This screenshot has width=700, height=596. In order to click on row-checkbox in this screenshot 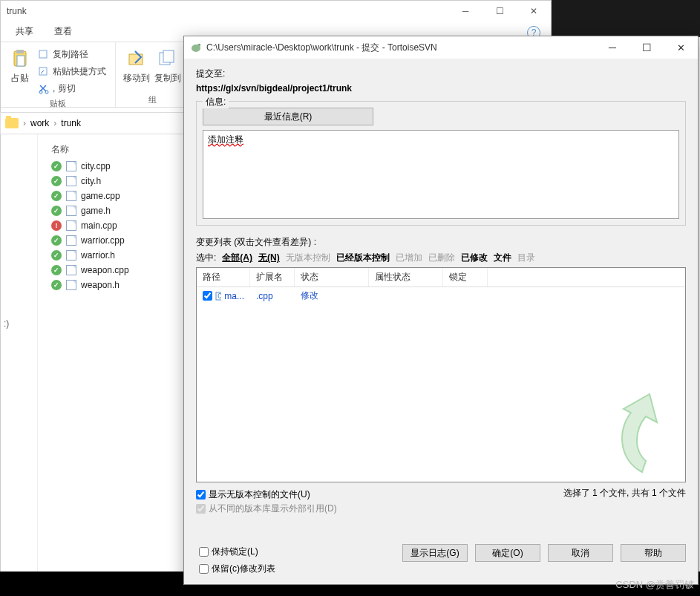, I will do `click(208, 295)`.